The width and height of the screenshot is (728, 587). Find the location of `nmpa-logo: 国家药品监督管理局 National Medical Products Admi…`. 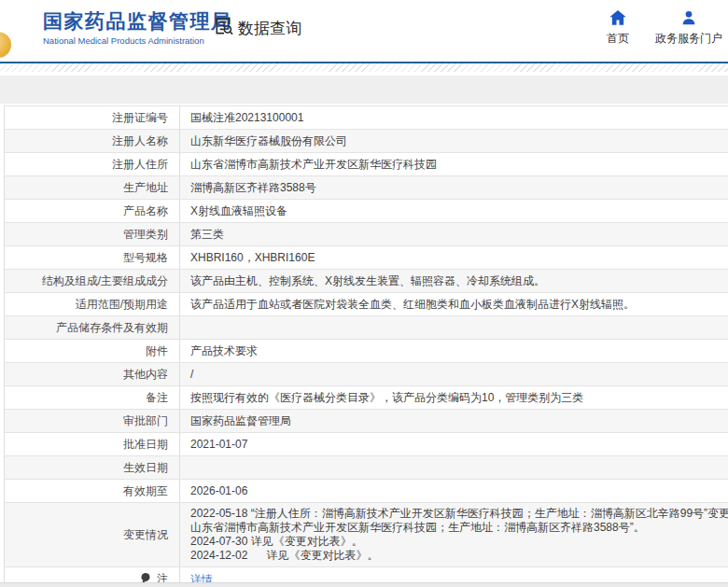

nmpa-logo: 国家药品监督管理局 National Medical Products Admi… is located at coordinates (138, 28).